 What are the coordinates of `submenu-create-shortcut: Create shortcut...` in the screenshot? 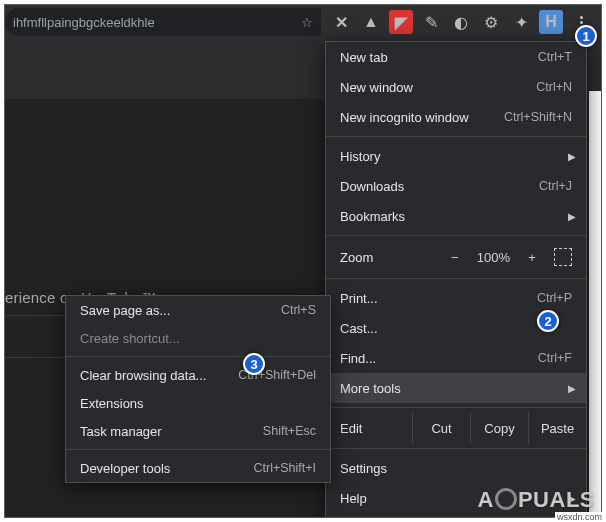 It's located at (198, 338).